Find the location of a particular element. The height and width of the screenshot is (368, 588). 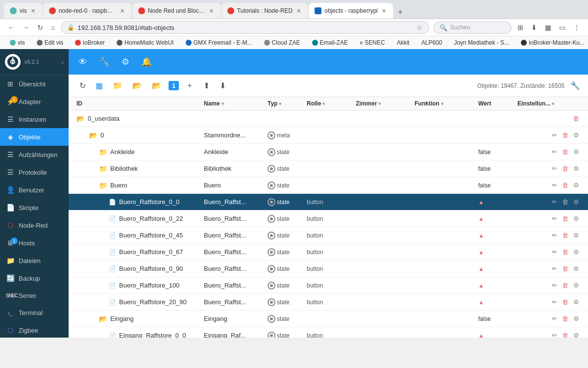

table-row: 📁 Bibliothek Bibliothek state false ✏ 🗑 … is located at coordinates (328, 169).